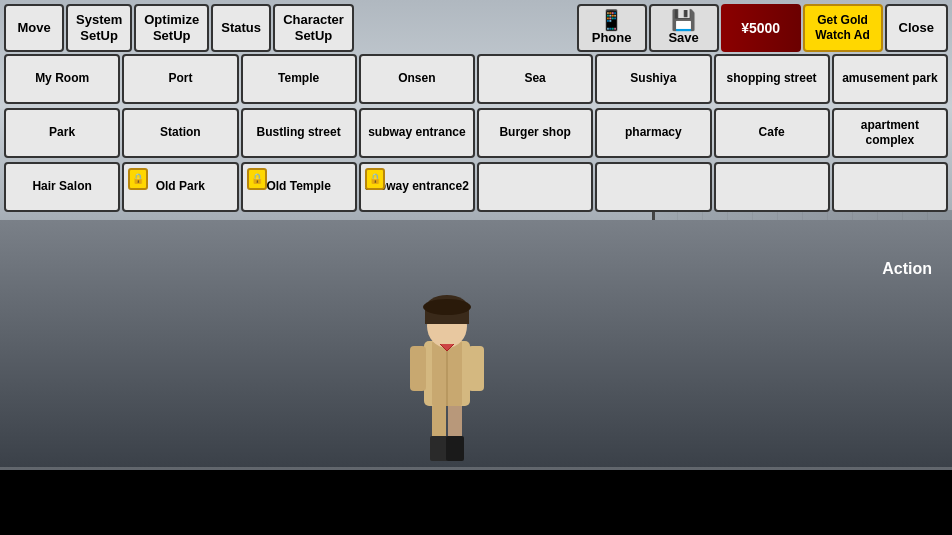  What do you see at coordinates (684, 20) in the screenshot?
I see `save-icon: 💾` at bounding box center [684, 20].